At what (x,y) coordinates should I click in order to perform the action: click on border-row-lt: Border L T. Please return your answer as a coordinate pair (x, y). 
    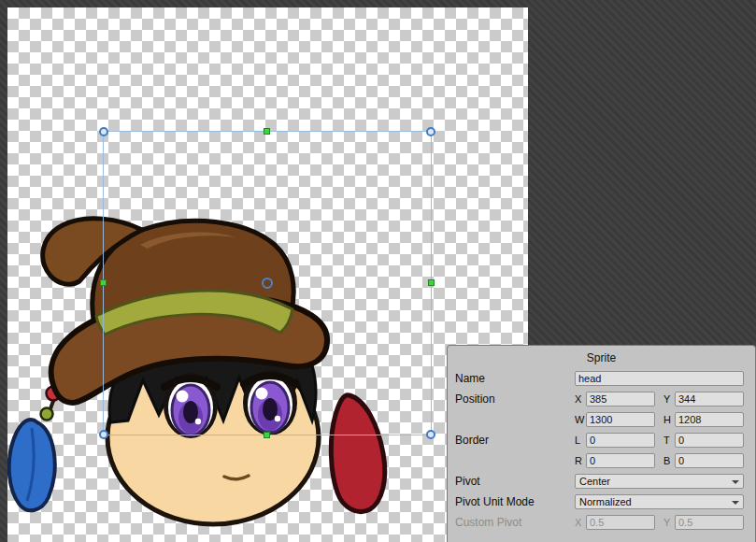
    Looking at the image, I should click on (602, 439).